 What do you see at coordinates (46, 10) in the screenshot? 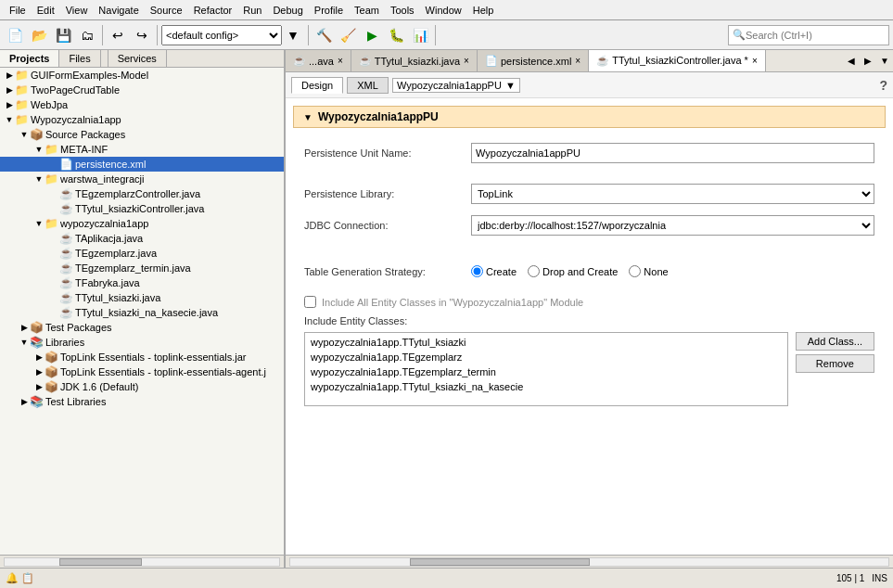
I see `menu-item-edit: Edit` at bounding box center [46, 10].